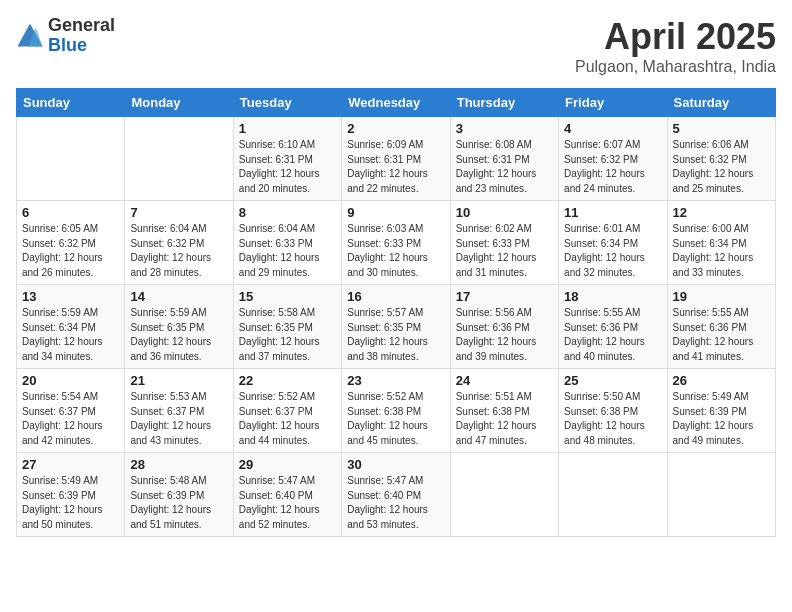  I want to click on calendar-cell: 30Sunrise: 5:47 AMSunset: 6:40 PMDayligh…, so click(396, 495).